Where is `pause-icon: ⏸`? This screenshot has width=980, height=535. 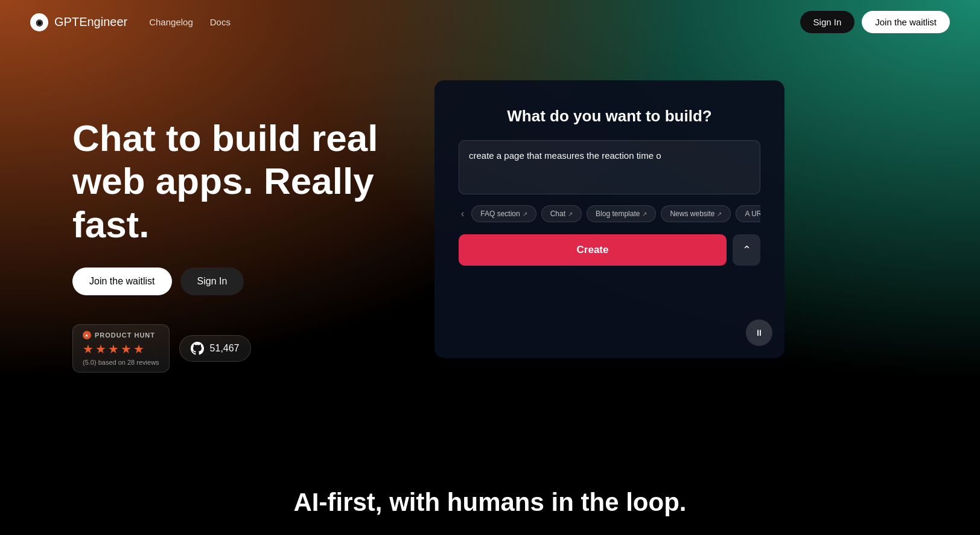
pause-icon: ⏸ is located at coordinates (759, 333).